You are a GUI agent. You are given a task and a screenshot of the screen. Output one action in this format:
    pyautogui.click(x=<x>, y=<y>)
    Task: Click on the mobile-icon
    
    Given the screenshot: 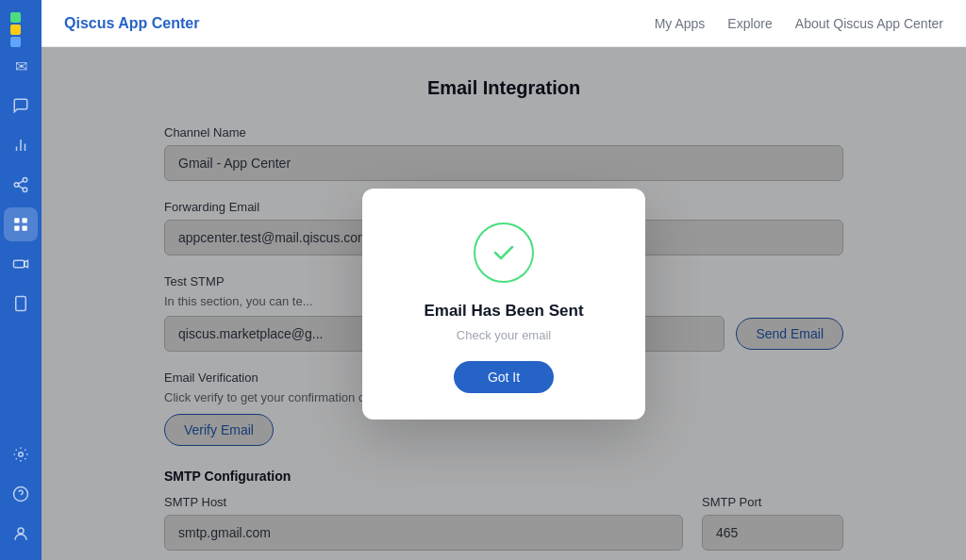 What is the action you would take?
    pyautogui.click(x=21, y=304)
    